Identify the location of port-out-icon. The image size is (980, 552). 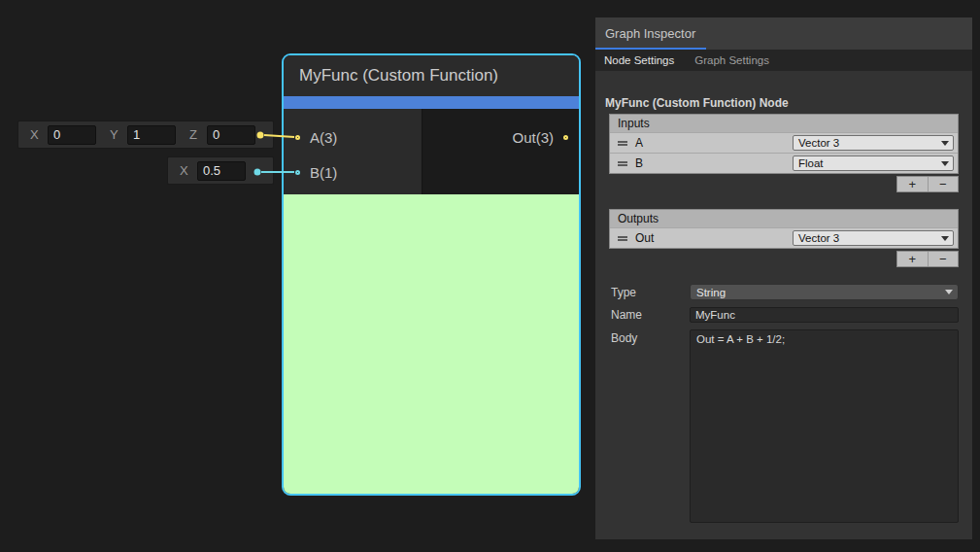
(565, 138).